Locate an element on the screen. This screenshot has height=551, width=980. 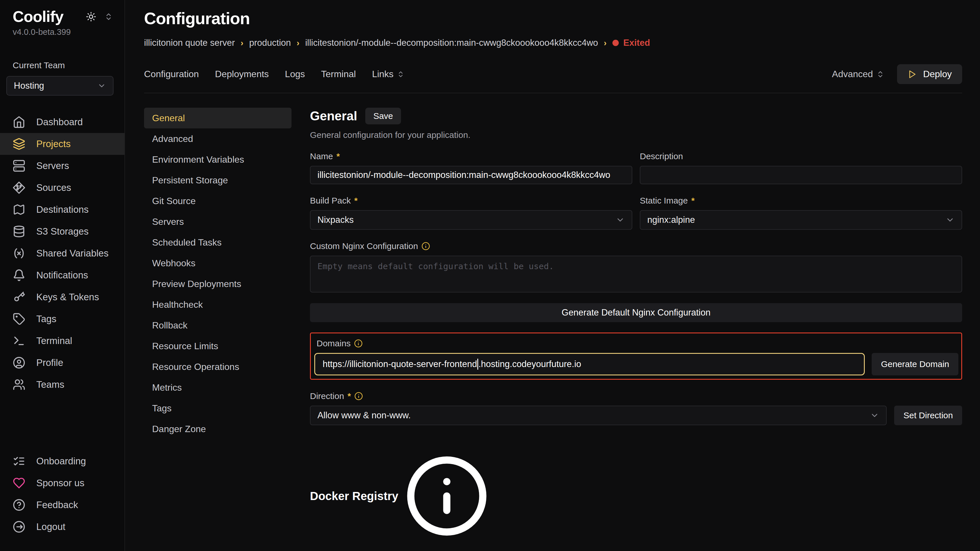
sidebar-footer-item-label: Feedback is located at coordinates (57, 505).